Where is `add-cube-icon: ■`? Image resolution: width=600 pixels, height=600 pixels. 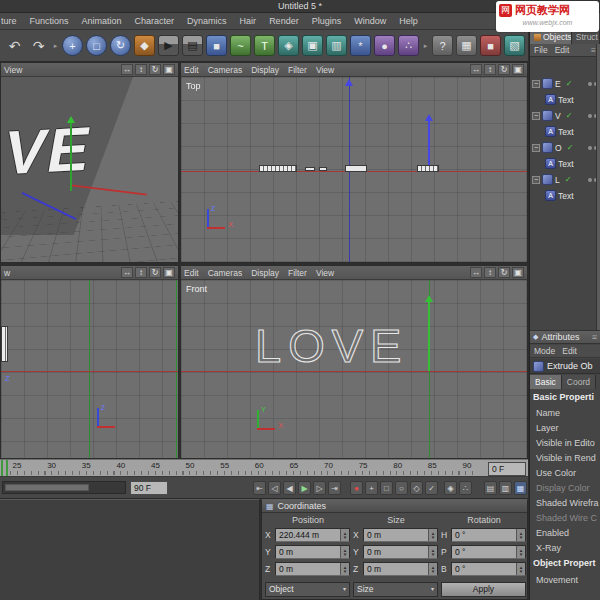
add-cube-icon: ■ is located at coordinates (216, 46).